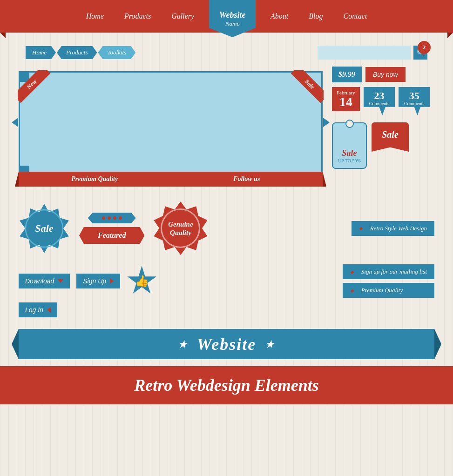  What do you see at coordinates (316, 16) in the screenshot?
I see `nav-blog: Blog` at bounding box center [316, 16].